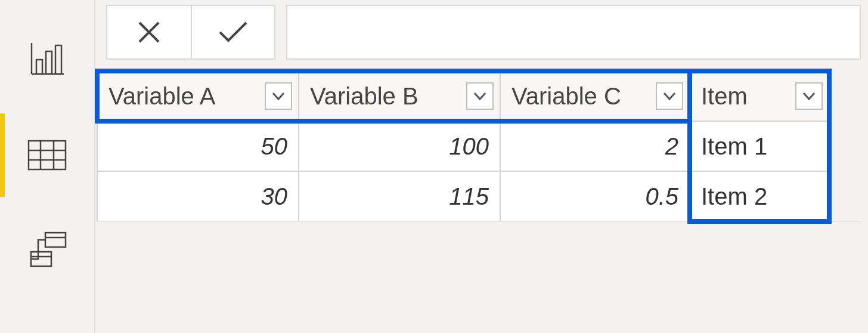  I want to click on model-icon, so click(47, 251).